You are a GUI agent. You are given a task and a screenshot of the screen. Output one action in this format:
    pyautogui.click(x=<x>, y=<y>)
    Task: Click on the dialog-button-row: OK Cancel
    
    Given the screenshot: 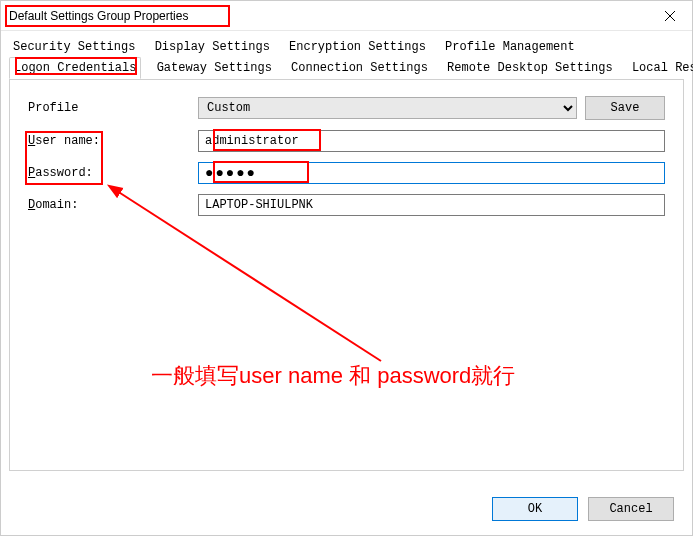 What is the action you would take?
    pyautogui.click(x=583, y=509)
    